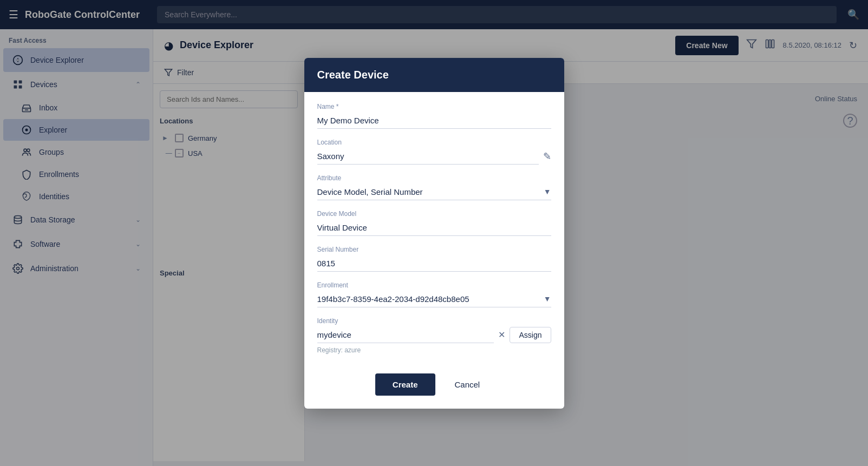 The height and width of the screenshot is (466, 868). I want to click on identity-label: Identity, so click(434, 321).